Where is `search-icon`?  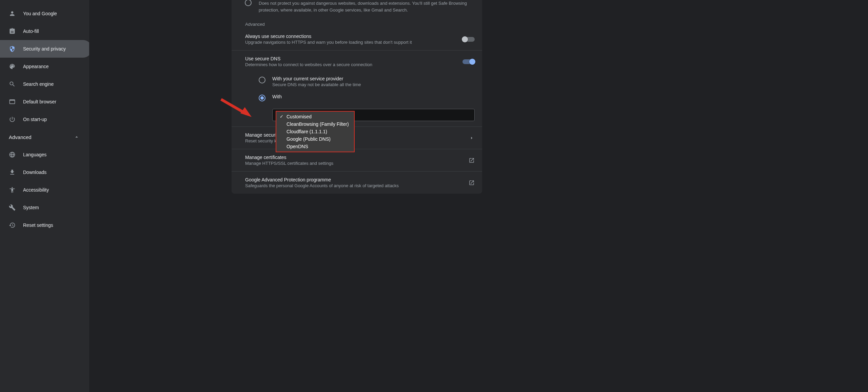
search-icon is located at coordinates (12, 84).